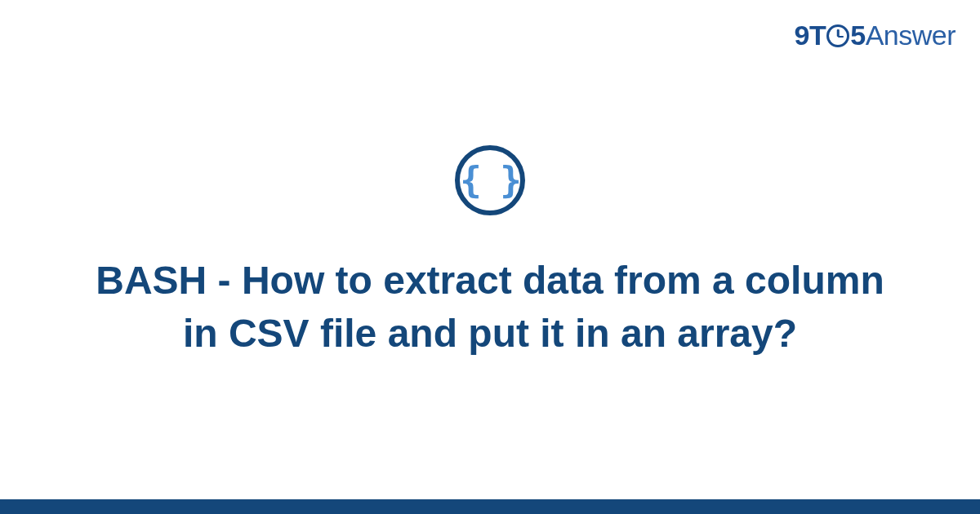  What do you see at coordinates (802, 36) in the screenshot?
I see `logo-nine: 9` at bounding box center [802, 36].